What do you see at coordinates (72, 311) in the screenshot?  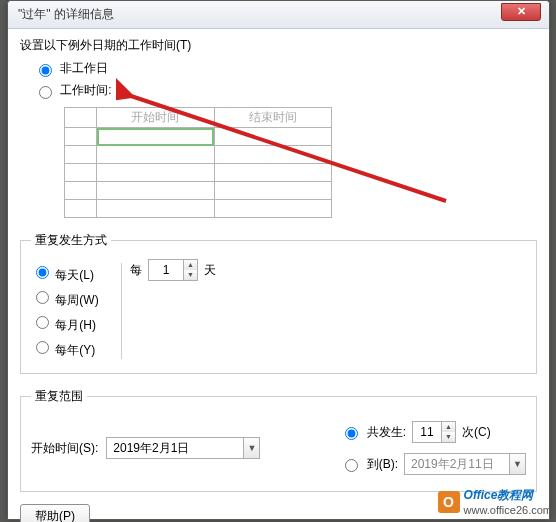 I see `recurrence-pattern: 每天(L) 每周(W) 每月(H) 每年(Y)` at bounding box center [72, 311].